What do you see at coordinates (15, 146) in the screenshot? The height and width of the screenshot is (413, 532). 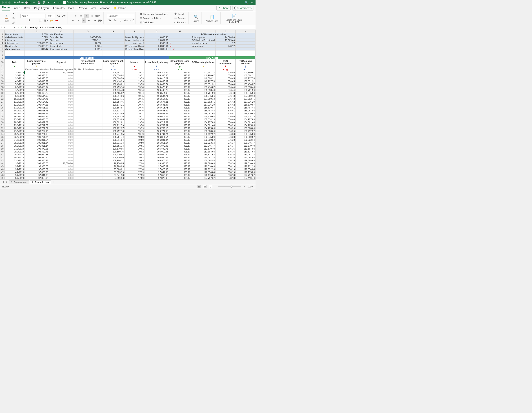 I see `cell: 26/1/2020` at bounding box center [15, 146].